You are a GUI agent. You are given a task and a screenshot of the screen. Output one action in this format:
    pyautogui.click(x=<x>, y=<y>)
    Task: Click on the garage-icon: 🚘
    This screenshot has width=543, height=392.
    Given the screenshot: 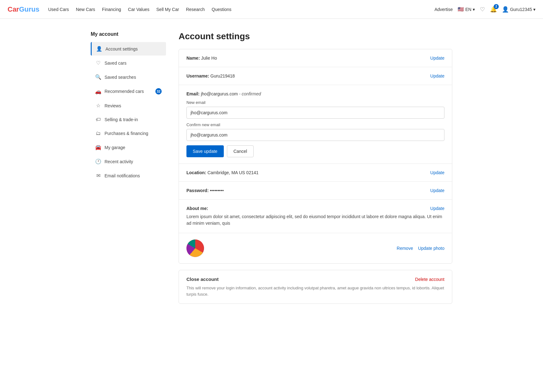 What is the action you would take?
    pyautogui.click(x=98, y=148)
    